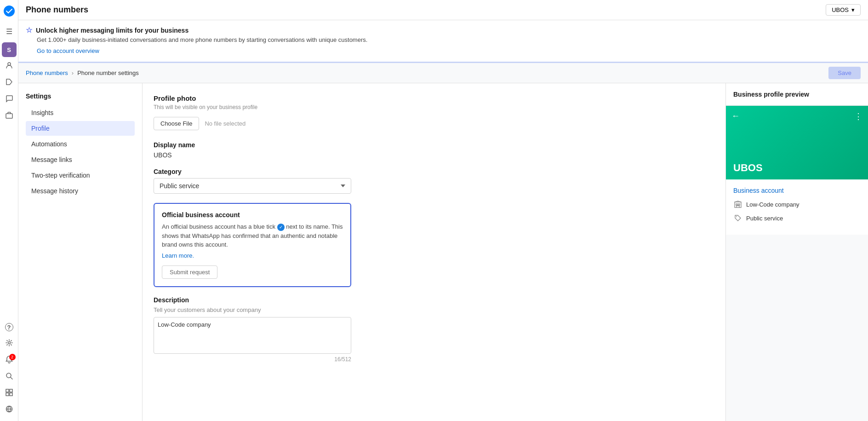 The image size is (868, 421). I want to click on sidebar-item-message-history: Message history, so click(80, 191).